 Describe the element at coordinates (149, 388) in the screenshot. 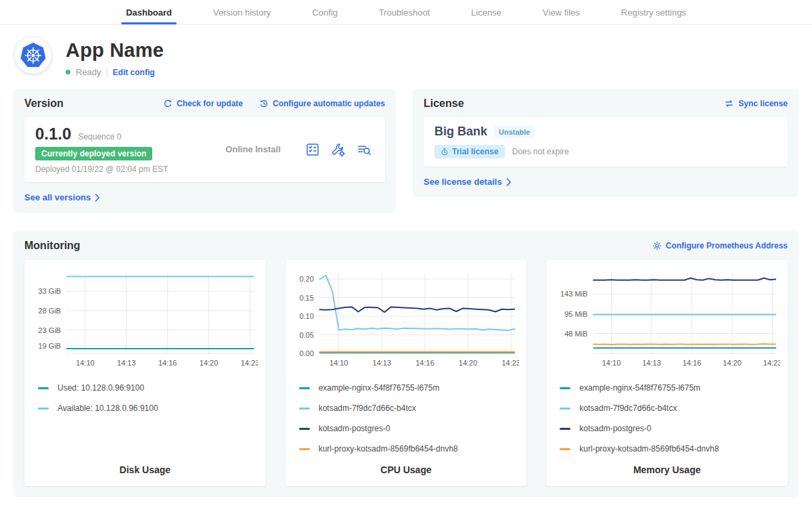

I see `legend-item: Used: 10.128.0.96:9100` at that location.